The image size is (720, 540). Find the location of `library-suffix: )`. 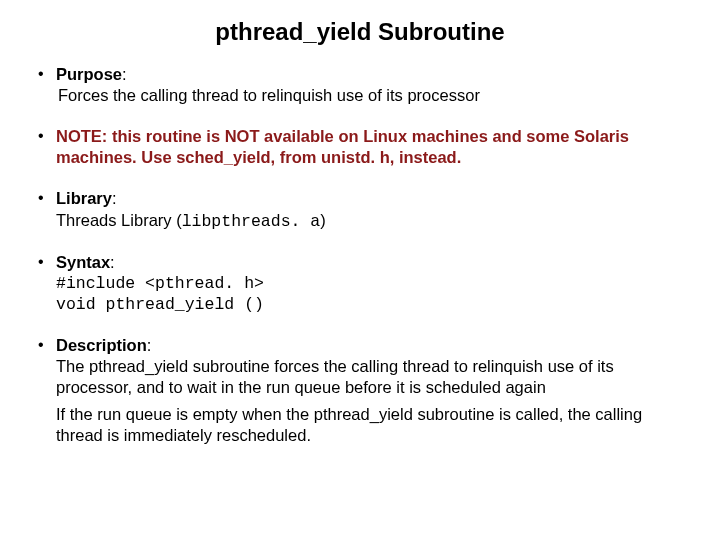

library-suffix: ) is located at coordinates (323, 220).